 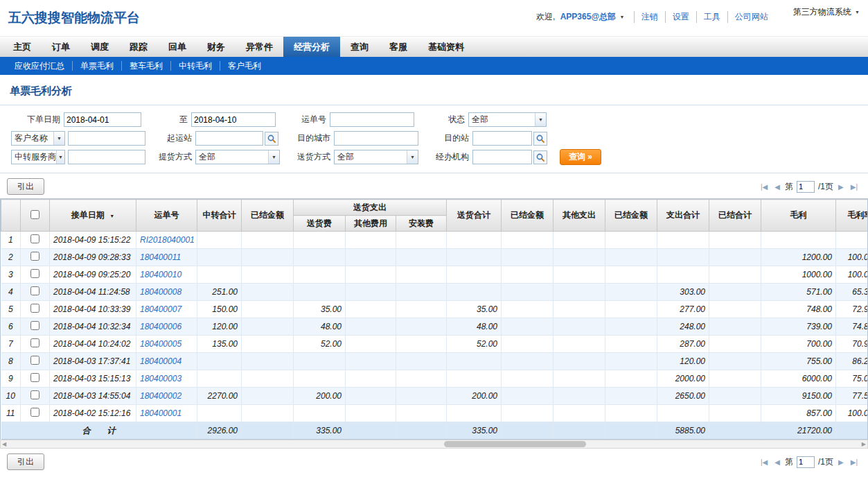 What do you see at coordinates (4, 444) in the screenshot?
I see `scroll-left-icon: ◀` at bounding box center [4, 444].